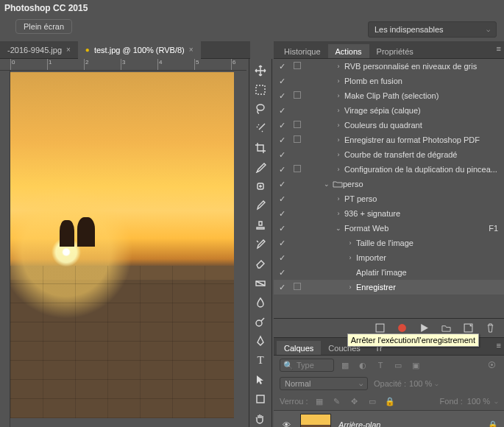  What do you see at coordinates (286, 424) in the screenshot?
I see `visibility-toggle-icon: 👁` at bounding box center [286, 424].